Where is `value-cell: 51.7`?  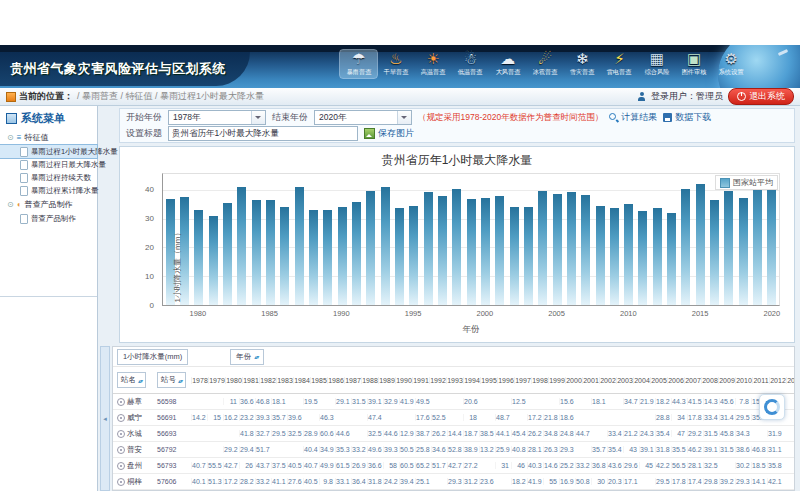
value-cell: 51.7 is located at coordinates (439, 466).